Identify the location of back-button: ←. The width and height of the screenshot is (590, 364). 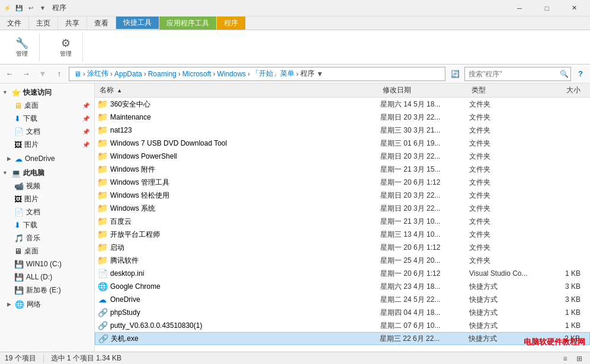
(9, 74).